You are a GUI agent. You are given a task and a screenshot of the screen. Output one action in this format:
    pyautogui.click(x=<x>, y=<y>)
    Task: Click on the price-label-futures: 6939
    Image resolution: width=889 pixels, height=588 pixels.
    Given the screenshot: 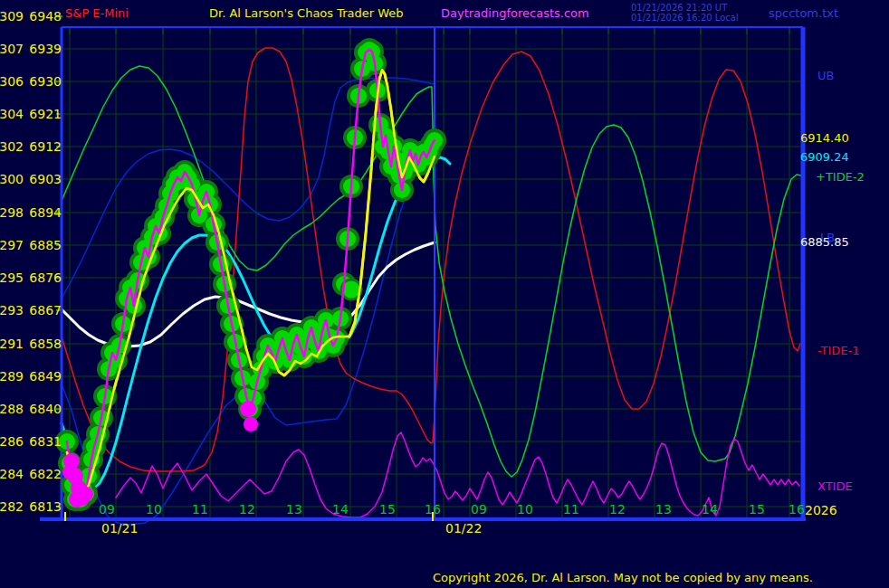 What is the action you would take?
    pyautogui.click(x=45, y=49)
    